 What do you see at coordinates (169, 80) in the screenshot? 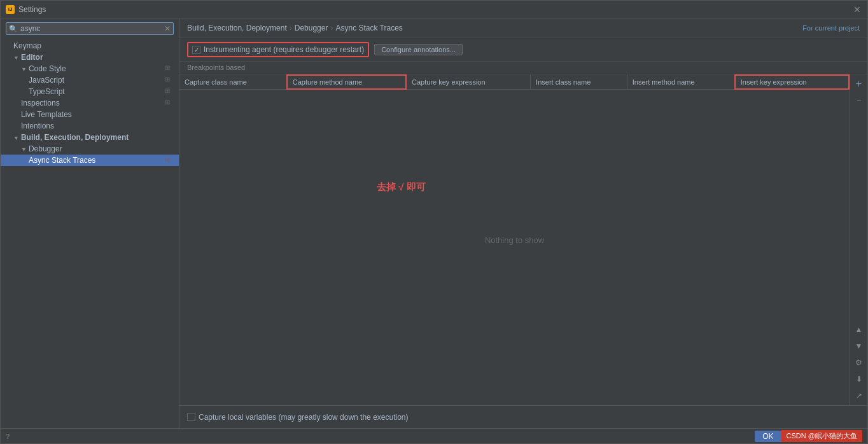
I see `copy-icon-js: ⊞` at bounding box center [169, 80].